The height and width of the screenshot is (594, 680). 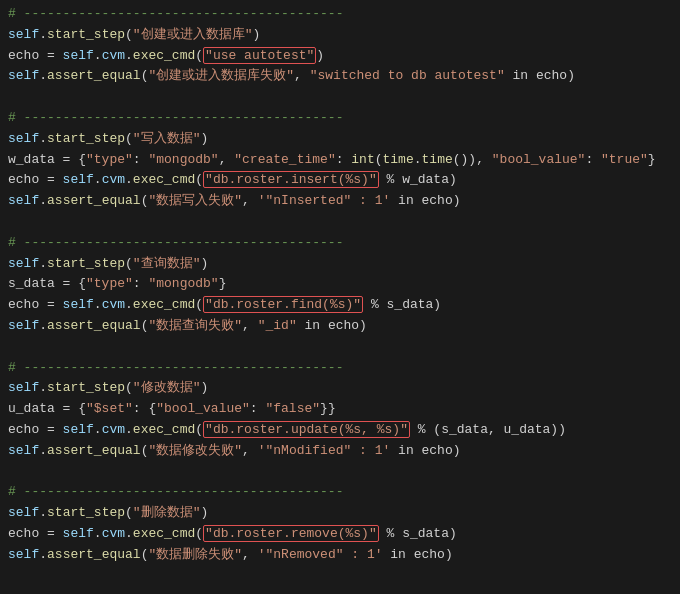 I want to click on line-comment-5: # --------------------------------------…, so click(x=340, y=492).